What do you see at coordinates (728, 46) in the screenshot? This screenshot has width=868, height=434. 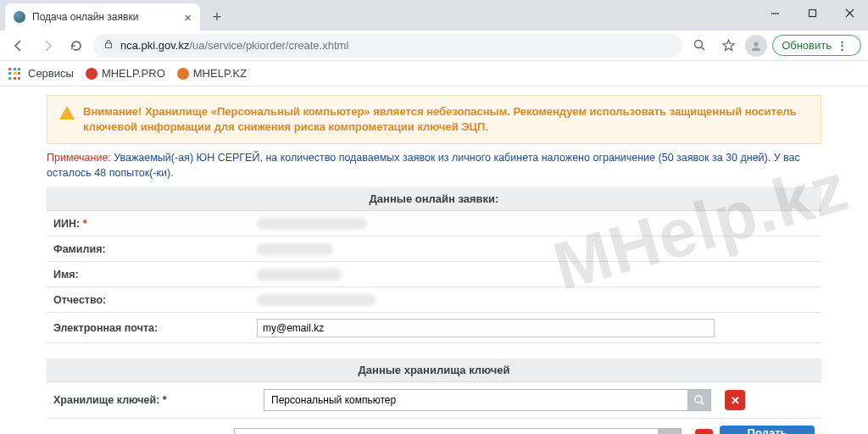 I see `bookmark-star-icon` at bounding box center [728, 46].